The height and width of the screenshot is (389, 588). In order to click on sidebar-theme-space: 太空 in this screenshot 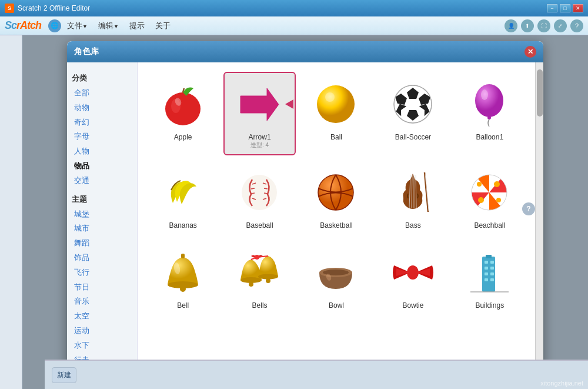, I will do `click(102, 317)`.